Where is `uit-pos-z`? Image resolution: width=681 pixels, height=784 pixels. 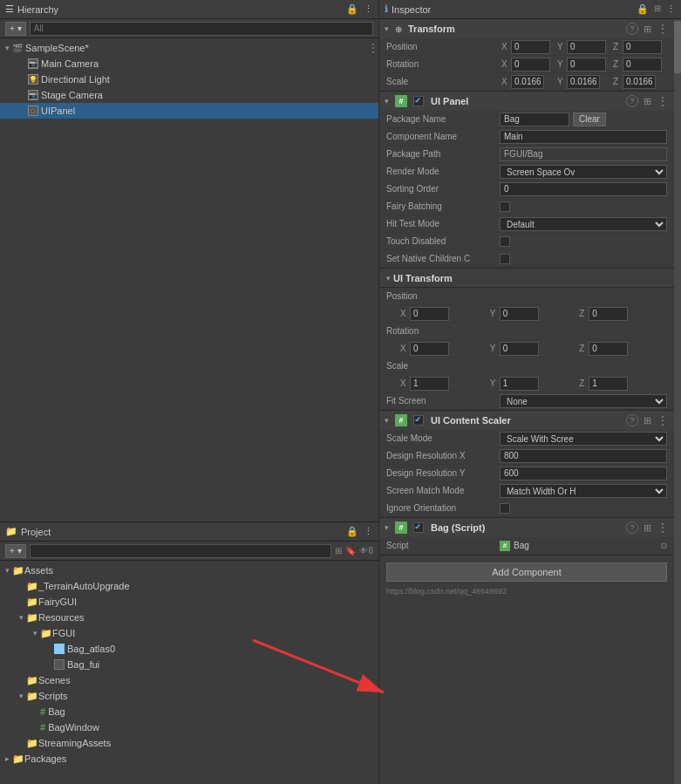
uit-pos-z is located at coordinates (609, 314).